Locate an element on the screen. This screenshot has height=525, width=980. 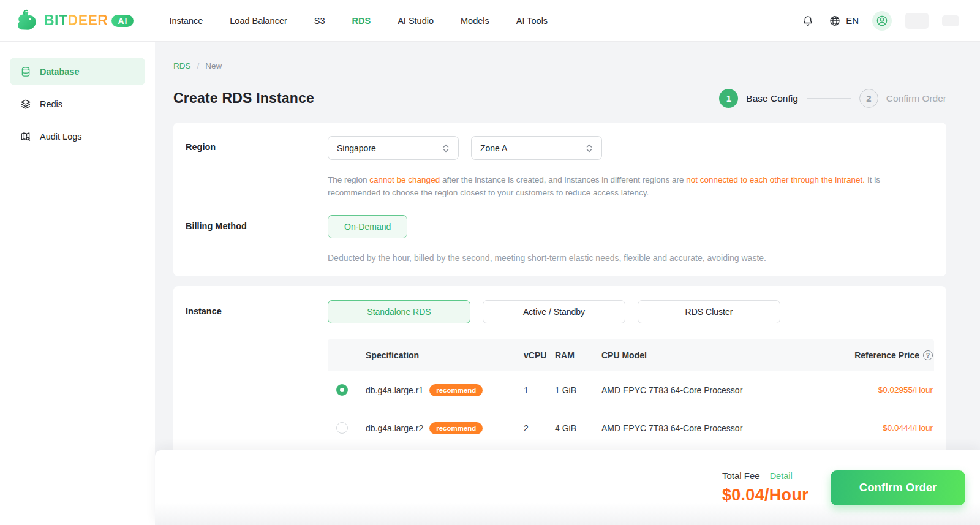
instance-type-tabs: Standalone RDS Active / Standby RDS Clus… is located at coordinates (631, 312).